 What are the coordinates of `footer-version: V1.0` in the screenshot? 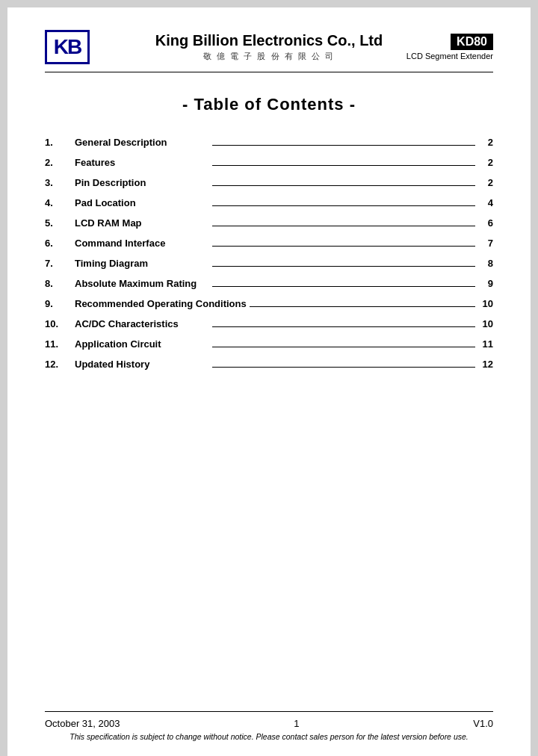 It's located at (483, 723).